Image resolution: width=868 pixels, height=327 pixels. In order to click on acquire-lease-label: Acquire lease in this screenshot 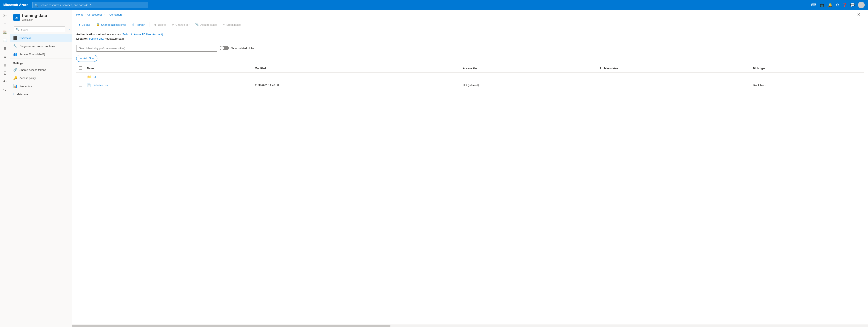, I will do `click(209, 25)`.